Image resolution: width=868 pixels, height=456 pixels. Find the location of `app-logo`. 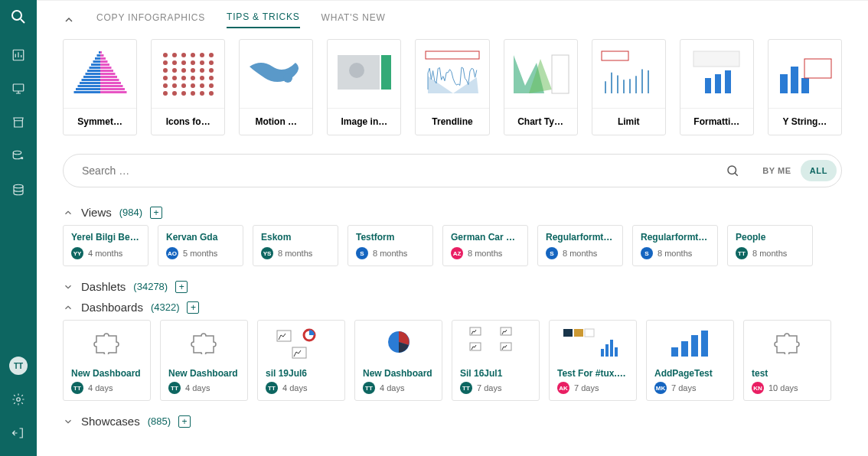

app-logo is located at coordinates (18, 17).